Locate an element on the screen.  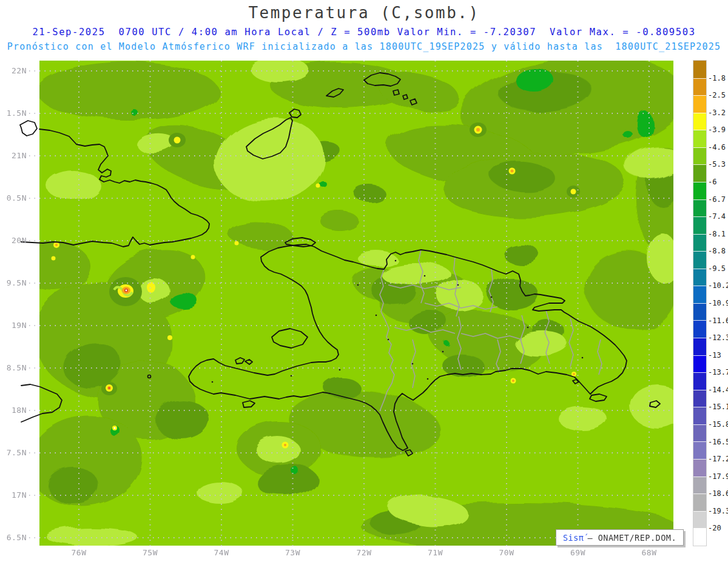
colorbar-tick-label: -16.5 is located at coordinates (718, 442).